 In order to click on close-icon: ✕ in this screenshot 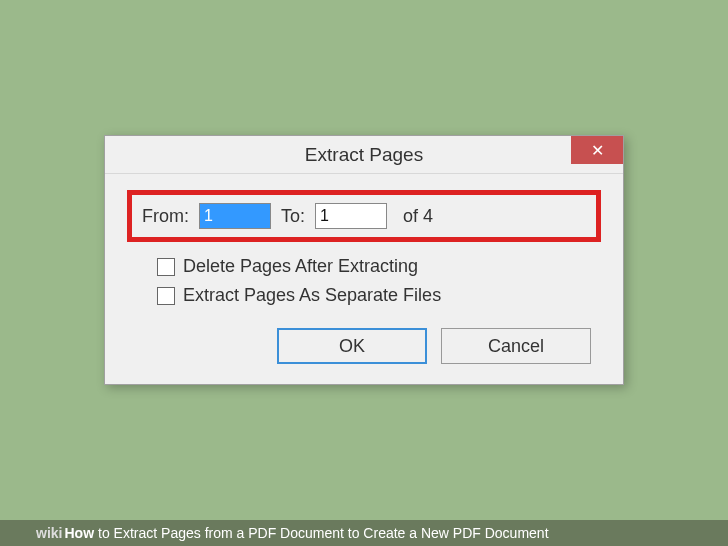, I will do `click(598, 150)`.